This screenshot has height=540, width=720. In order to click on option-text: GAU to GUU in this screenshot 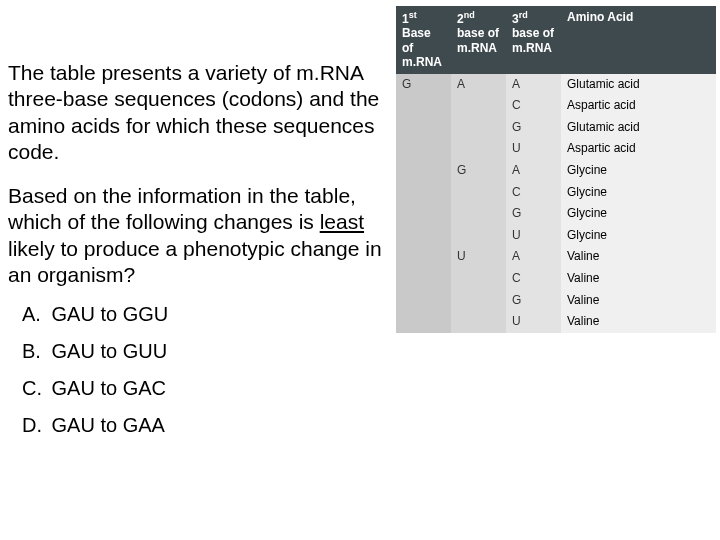, I will do `click(110, 351)`.